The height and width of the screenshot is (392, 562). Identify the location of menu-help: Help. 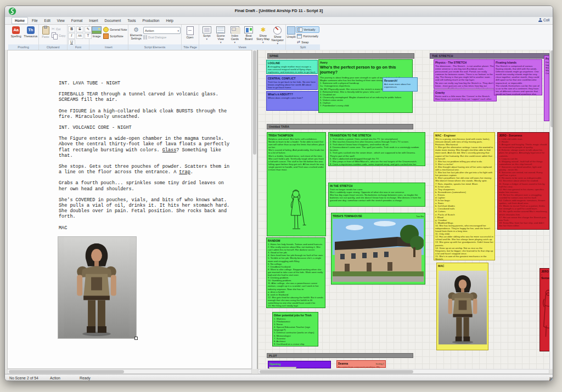
(169, 21).